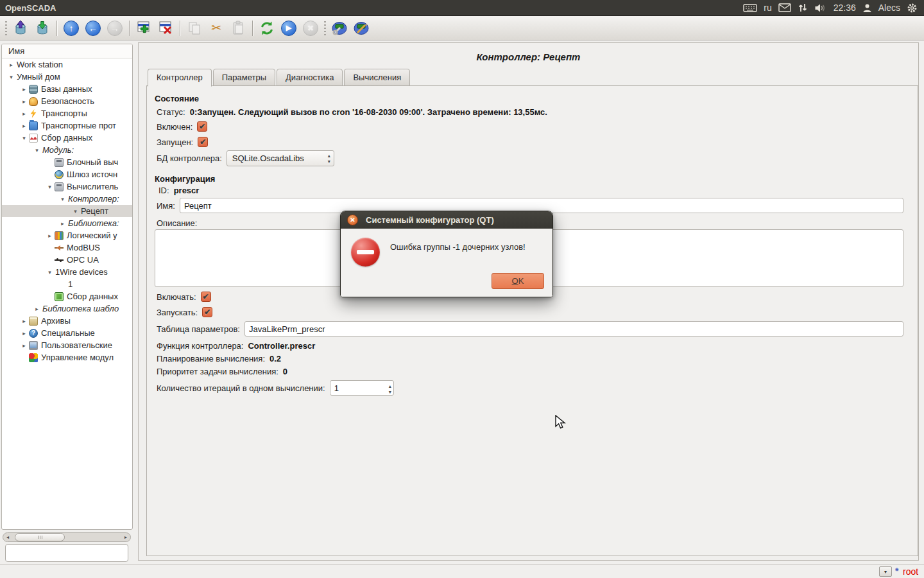 This screenshot has height=578, width=924. Describe the element at coordinates (67, 553) in the screenshot. I see `tree-filter-input` at that location.